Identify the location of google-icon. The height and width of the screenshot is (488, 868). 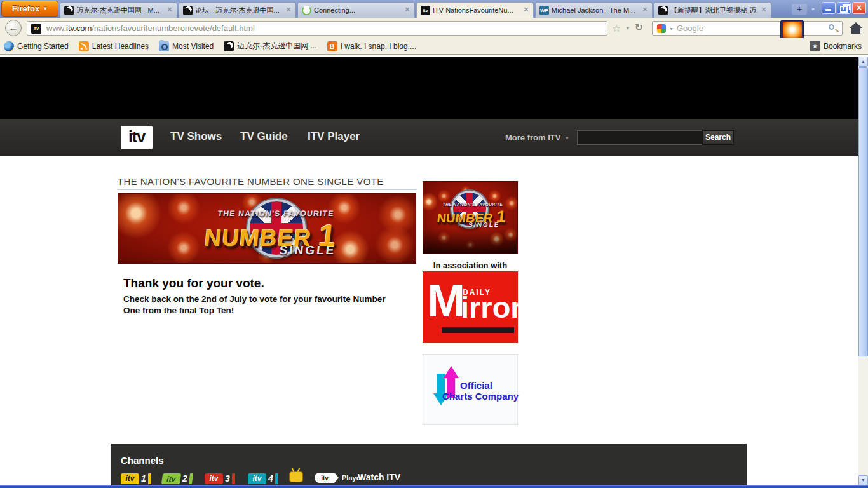
(661, 29).